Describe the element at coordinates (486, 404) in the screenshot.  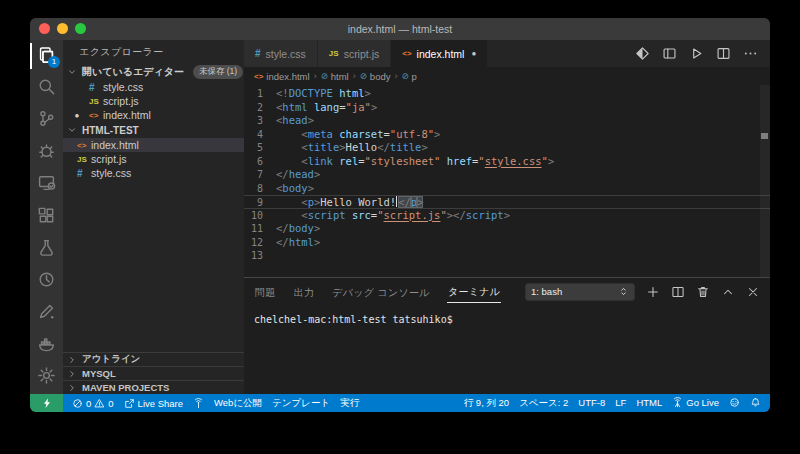
I see `line-col-indicator: 行 9, 列 20` at that location.